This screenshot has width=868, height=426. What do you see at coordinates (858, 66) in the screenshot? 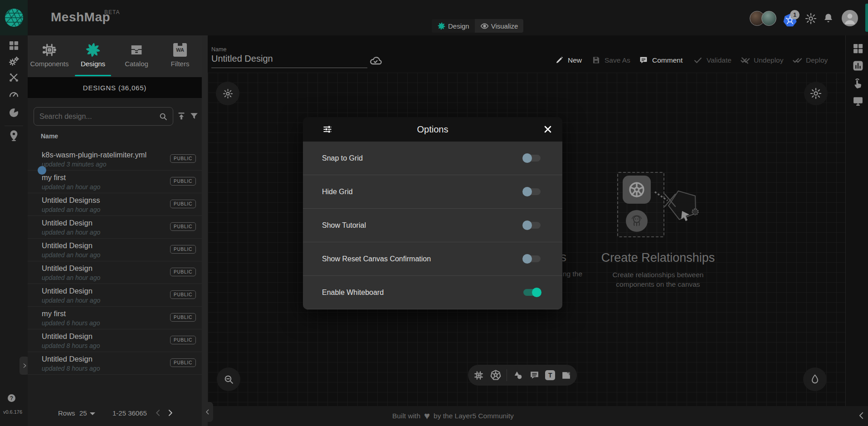
I see `chart-panel-icon` at bounding box center [858, 66].